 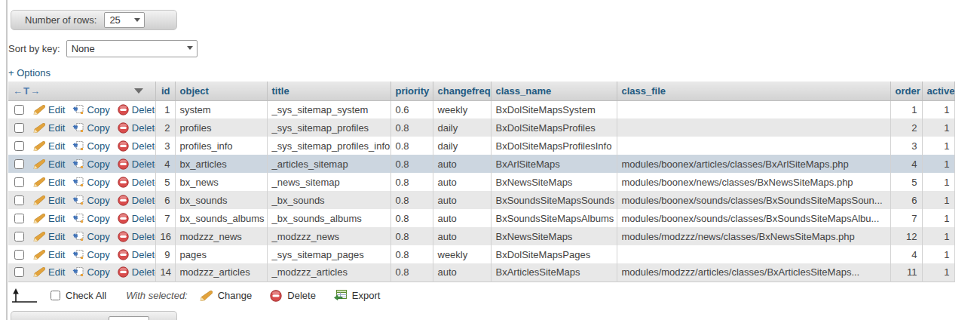 What do you see at coordinates (461, 109) in the screenshot?
I see `cell-changefreq: weekly` at bounding box center [461, 109].